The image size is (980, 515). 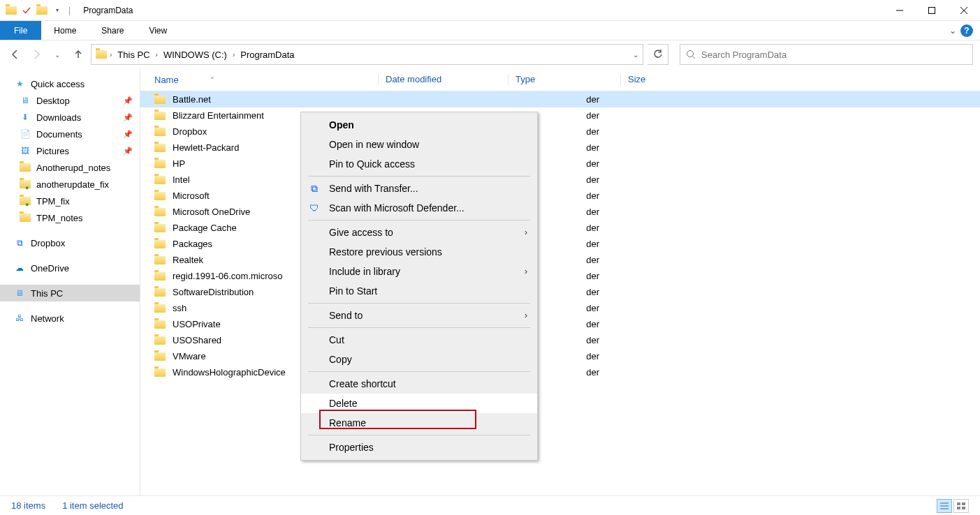 What do you see at coordinates (419, 271) in the screenshot?
I see `ctx-include-library: Include in library›` at bounding box center [419, 271].